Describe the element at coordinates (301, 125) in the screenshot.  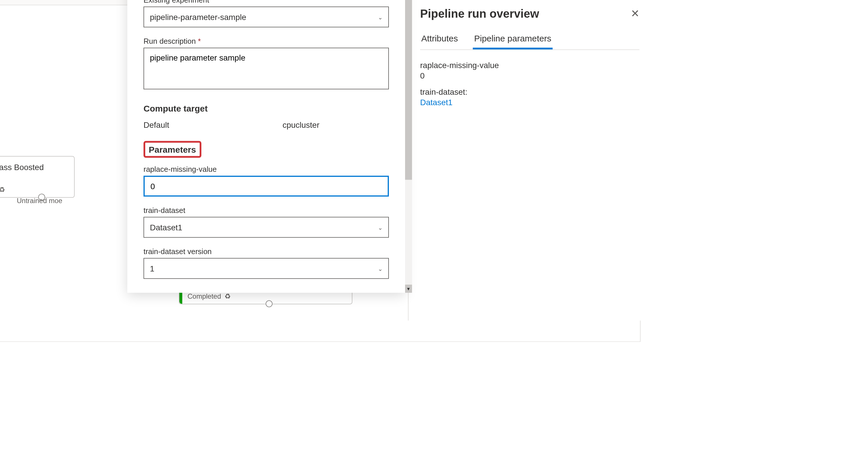
I see `compute-value: cpucluster` at that location.